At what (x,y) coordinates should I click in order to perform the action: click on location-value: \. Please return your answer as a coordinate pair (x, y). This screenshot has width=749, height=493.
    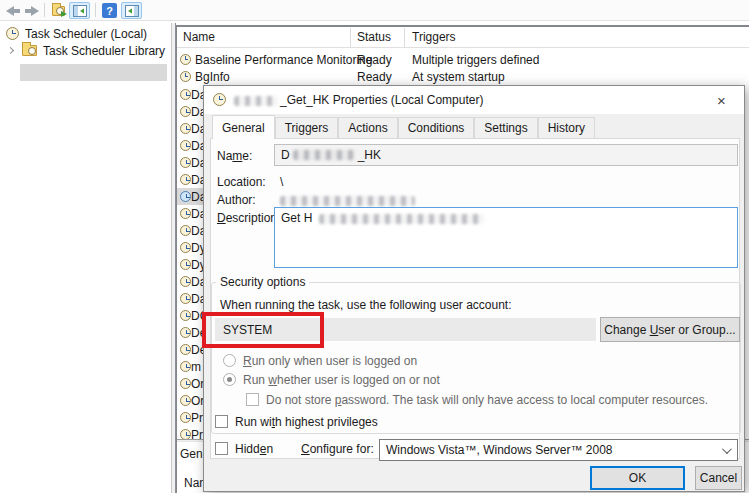
    Looking at the image, I should click on (282, 182).